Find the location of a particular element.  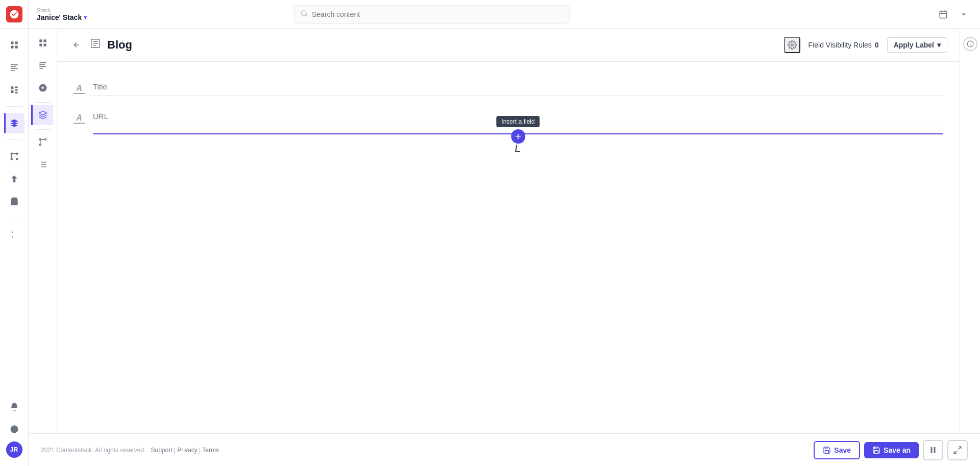

sidebar-item-dashboard is located at coordinates (14, 45).